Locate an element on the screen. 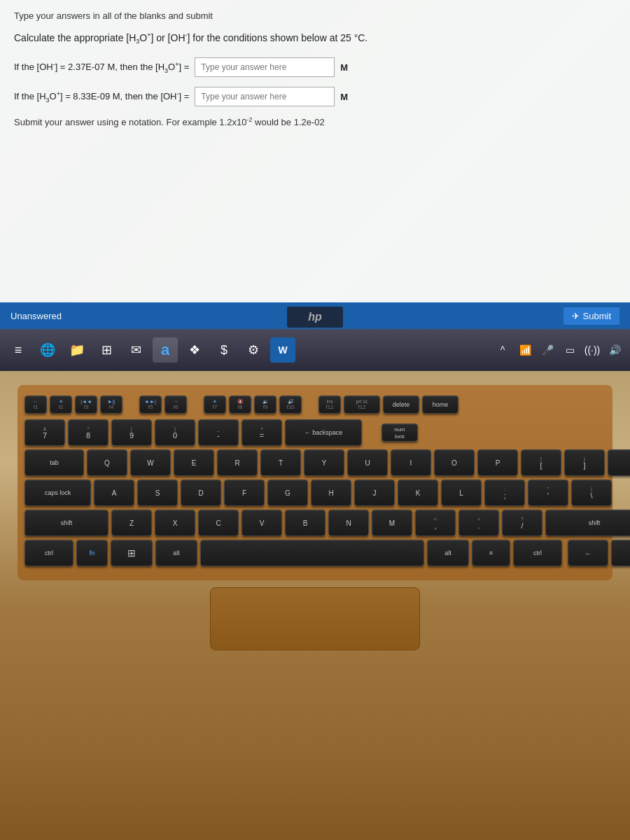 The image size is (630, 840). key-f2: ☀ f2 is located at coordinates (61, 405).